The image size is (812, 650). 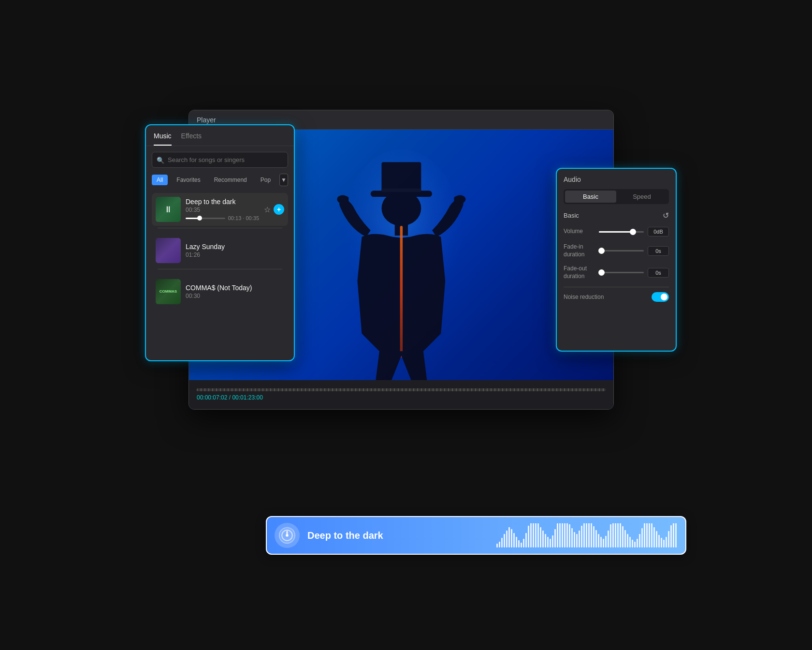 What do you see at coordinates (616, 297) in the screenshot?
I see `noise-row: Noise reduction` at bounding box center [616, 297].